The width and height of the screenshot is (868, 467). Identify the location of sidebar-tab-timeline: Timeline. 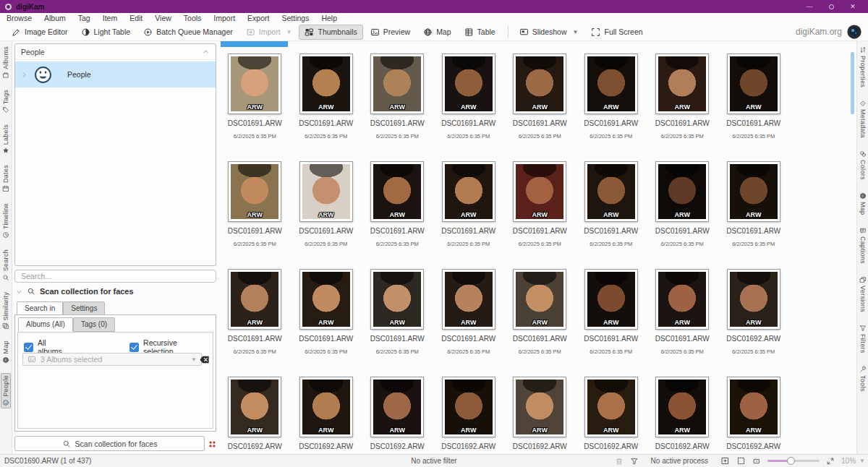
(6, 221).